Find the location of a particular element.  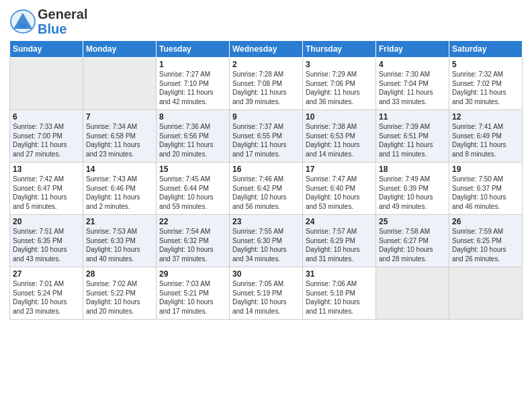

day-info: Sunrise: 7:47 AMSunset: 6:40 PMDaylight:… is located at coordinates (339, 193).